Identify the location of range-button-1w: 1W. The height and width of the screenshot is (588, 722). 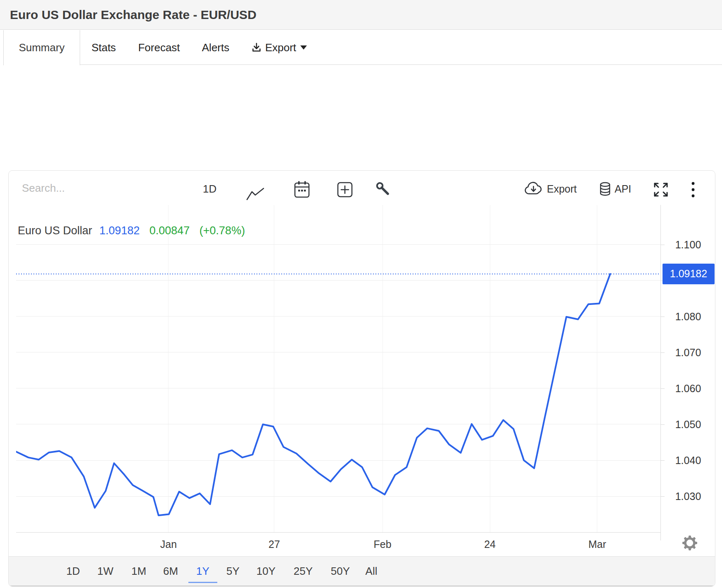
(106, 571).